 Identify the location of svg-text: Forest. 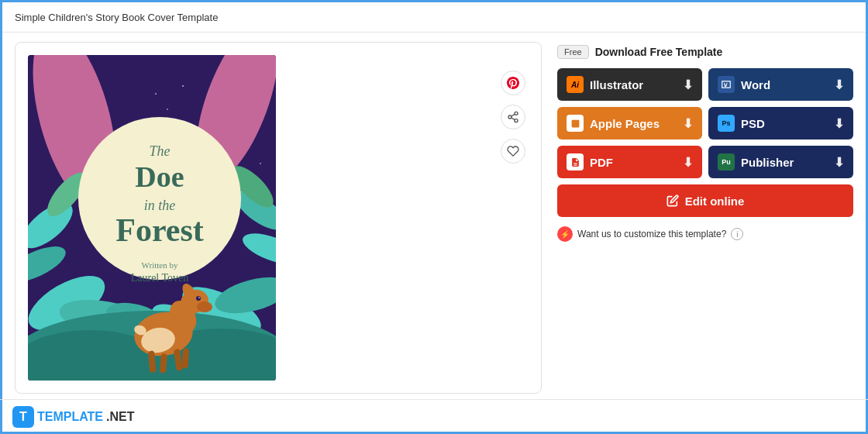
(160, 230).